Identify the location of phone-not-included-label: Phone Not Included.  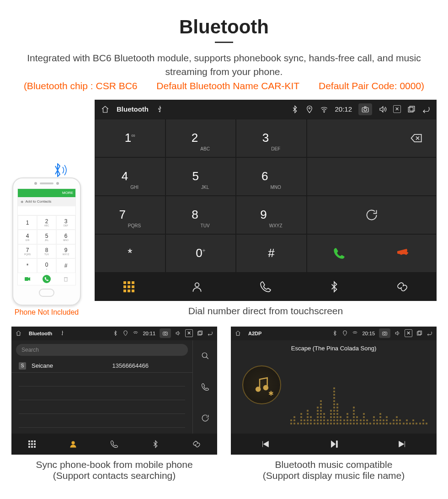
(47, 312).